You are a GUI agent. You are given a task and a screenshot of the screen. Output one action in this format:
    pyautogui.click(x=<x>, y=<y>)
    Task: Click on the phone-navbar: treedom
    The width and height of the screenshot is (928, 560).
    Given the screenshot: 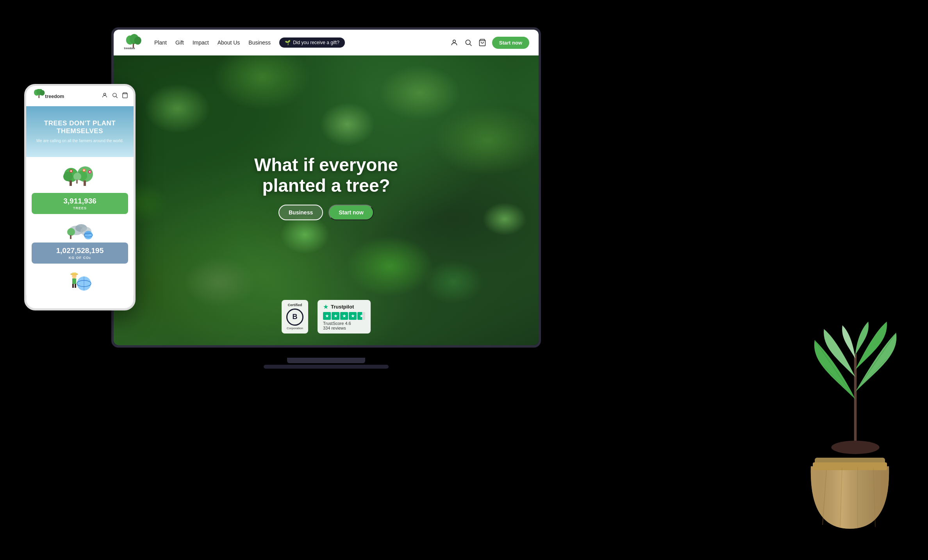 What is the action you would take?
    pyautogui.click(x=80, y=96)
    